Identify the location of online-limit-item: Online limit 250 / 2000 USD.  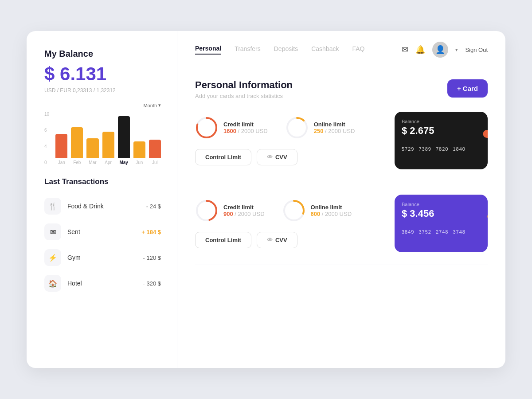
(320, 128).